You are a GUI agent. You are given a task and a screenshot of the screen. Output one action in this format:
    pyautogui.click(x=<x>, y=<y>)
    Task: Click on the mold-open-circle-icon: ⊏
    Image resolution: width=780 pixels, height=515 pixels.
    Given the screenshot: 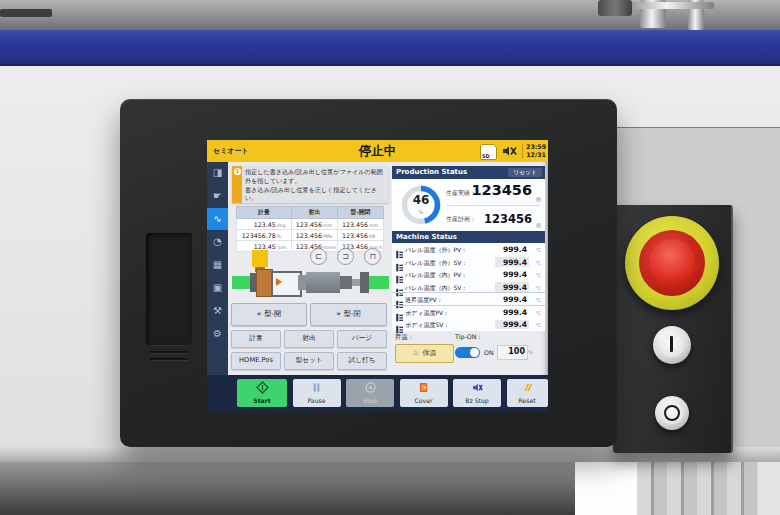 What is the action you would take?
    pyautogui.click(x=318, y=256)
    